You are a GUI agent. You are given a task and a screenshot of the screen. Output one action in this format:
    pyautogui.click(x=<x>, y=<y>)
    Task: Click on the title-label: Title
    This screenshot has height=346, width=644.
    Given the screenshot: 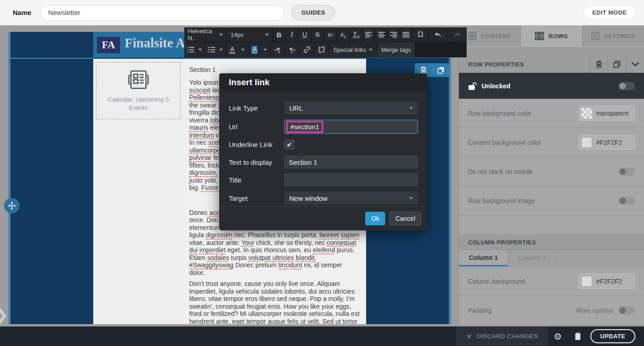 What is the action you would take?
    pyautogui.click(x=257, y=180)
    